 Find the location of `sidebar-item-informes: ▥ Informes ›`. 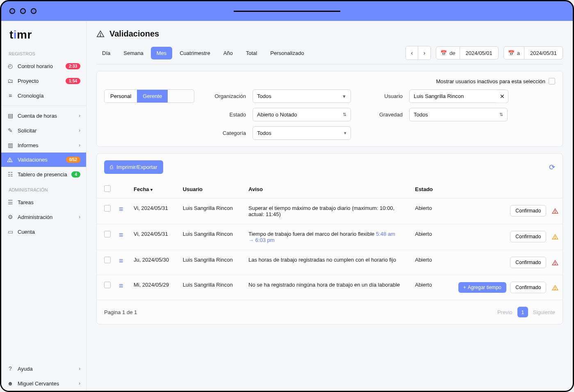

sidebar-item-informes: ▥ Informes › is located at coordinates (43, 145).